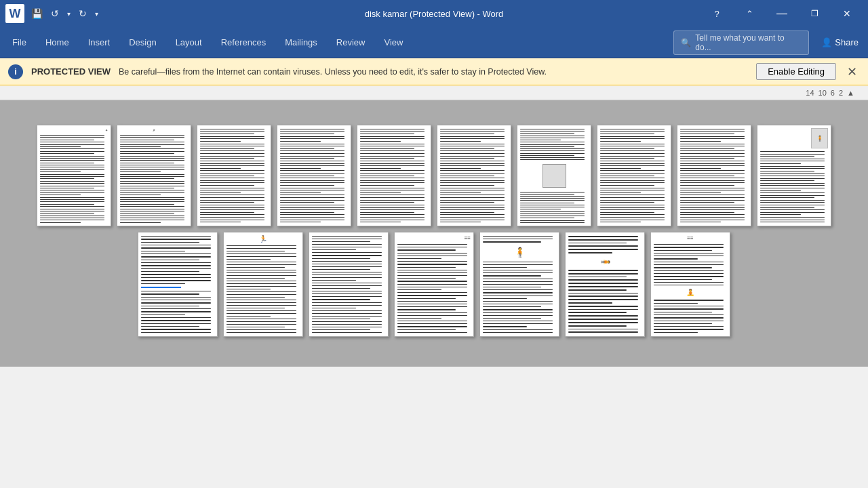  I want to click on search-placeholder: Tell me what you want to do..., so click(749, 43).